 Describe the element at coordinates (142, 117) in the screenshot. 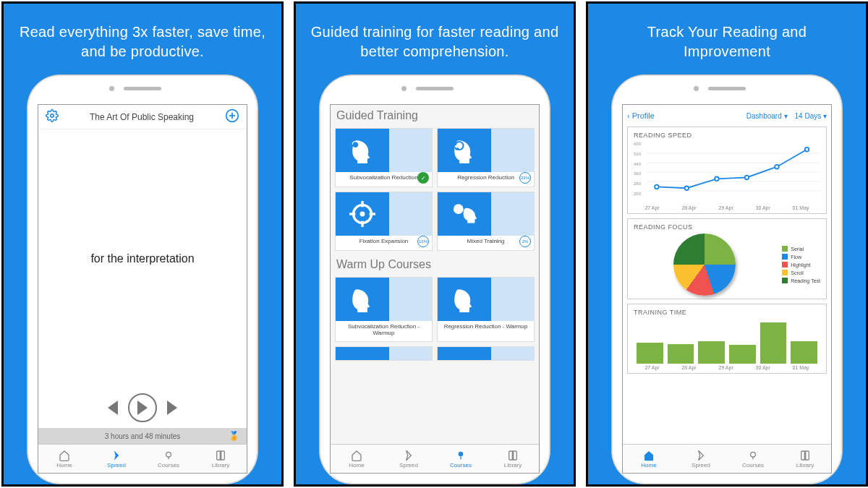

I see `reader-title: The Art Of Public Speaking` at that location.